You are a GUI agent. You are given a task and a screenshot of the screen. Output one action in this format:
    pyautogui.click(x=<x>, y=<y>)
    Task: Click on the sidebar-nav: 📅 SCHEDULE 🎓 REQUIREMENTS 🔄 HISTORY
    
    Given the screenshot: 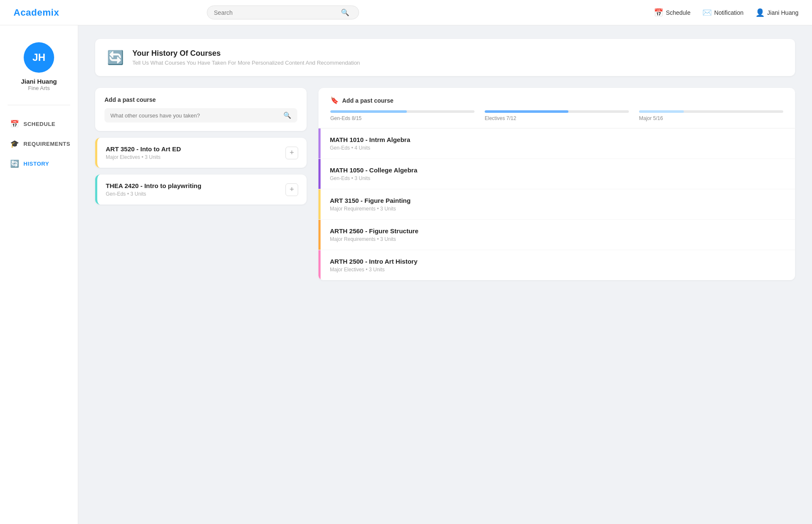 What is the action you would take?
    pyautogui.click(x=39, y=144)
    